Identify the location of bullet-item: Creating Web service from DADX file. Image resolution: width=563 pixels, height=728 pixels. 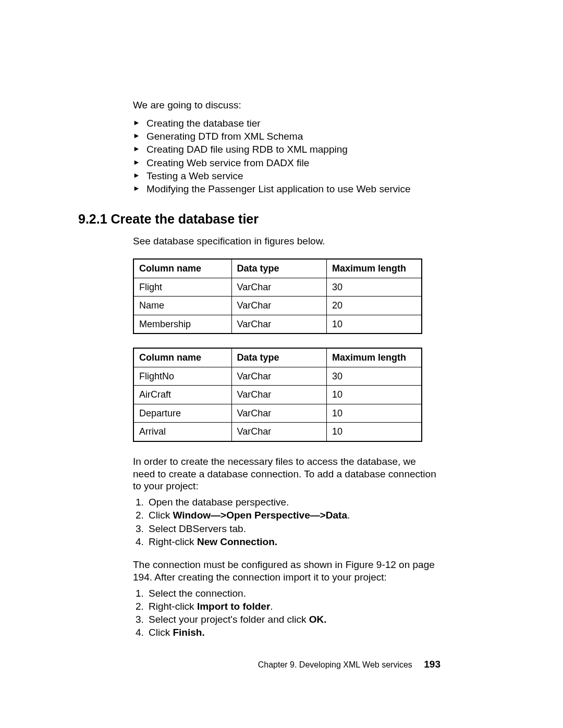
(287, 163).